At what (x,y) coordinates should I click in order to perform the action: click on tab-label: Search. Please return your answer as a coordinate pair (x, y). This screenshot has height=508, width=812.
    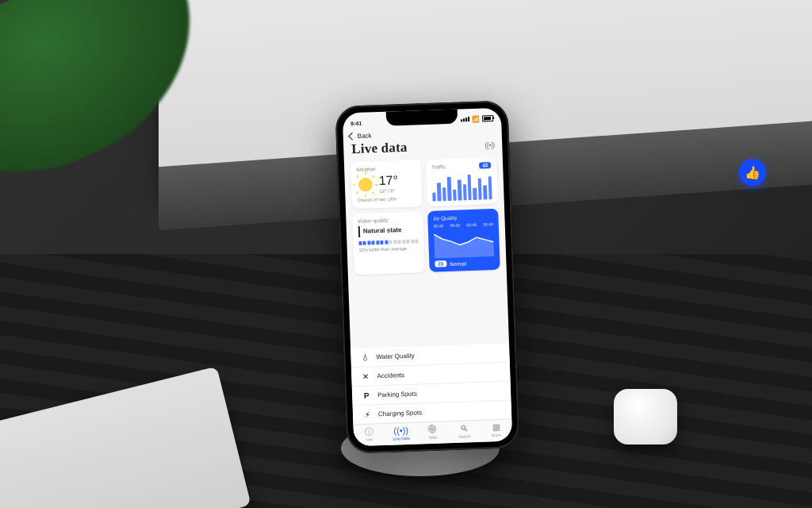
    Looking at the image, I should click on (465, 437).